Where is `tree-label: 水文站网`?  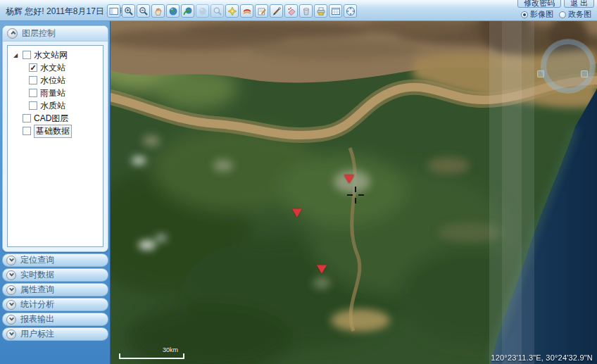
tree-label: 水文站网 is located at coordinates (51, 55).